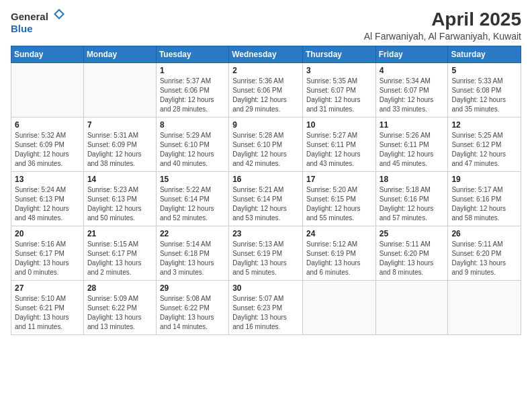 This screenshot has height=411, width=532. I want to click on day-detail: Sunrise: 5:17 AMSunset: 6:16 PMDaylight:…, so click(484, 204).